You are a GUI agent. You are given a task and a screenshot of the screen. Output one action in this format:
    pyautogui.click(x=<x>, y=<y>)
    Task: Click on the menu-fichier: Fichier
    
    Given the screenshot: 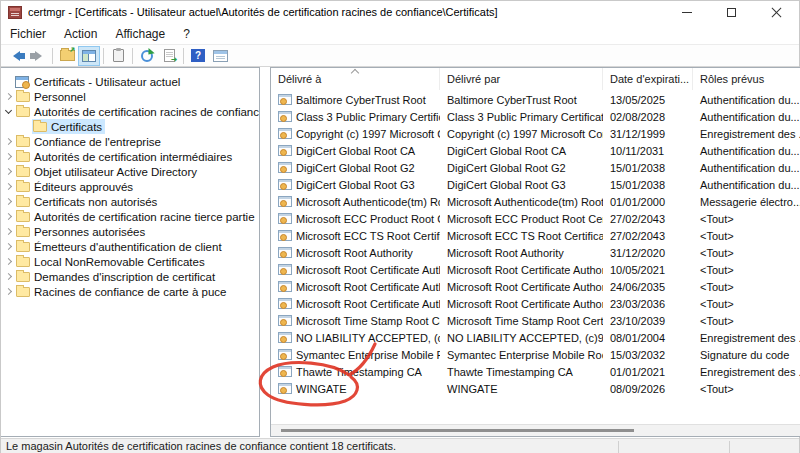 What is the action you would take?
    pyautogui.click(x=28, y=34)
    